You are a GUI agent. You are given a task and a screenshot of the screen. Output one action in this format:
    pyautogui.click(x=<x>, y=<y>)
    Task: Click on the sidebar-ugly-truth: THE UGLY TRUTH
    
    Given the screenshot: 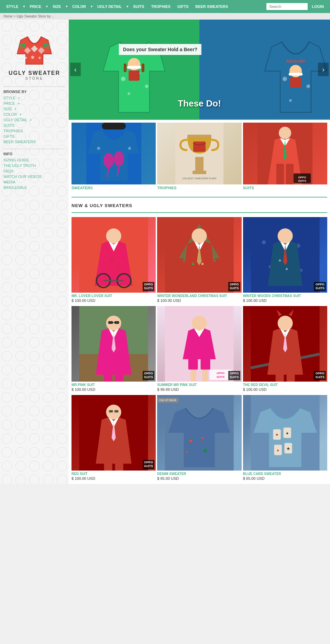 What is the action you would take?
    pyautogui.click(x=34, y=166)
    